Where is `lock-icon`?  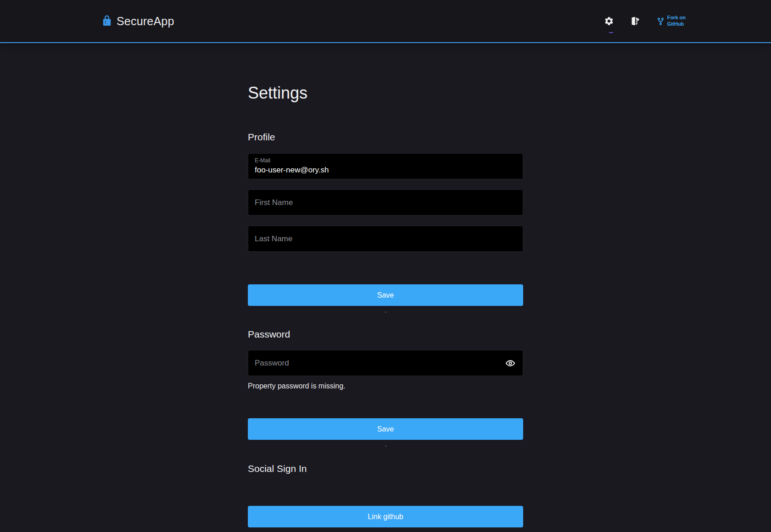 lock-icon is located at coordinates (107, 21).